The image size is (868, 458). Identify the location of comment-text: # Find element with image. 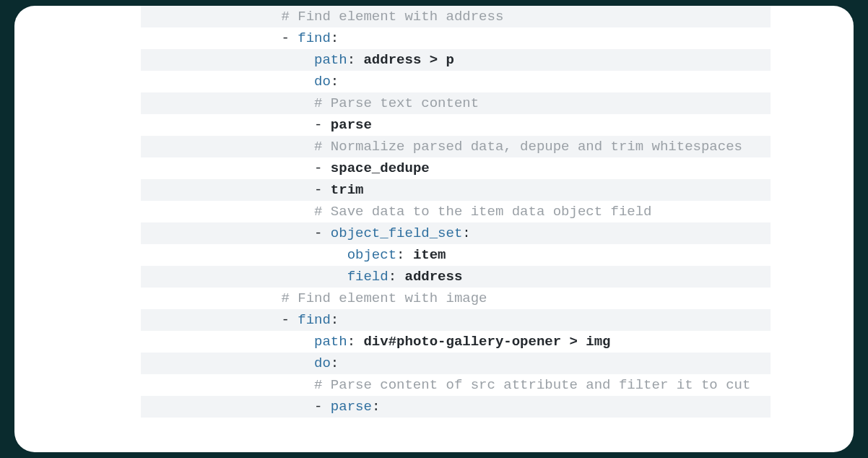
(384, 298).